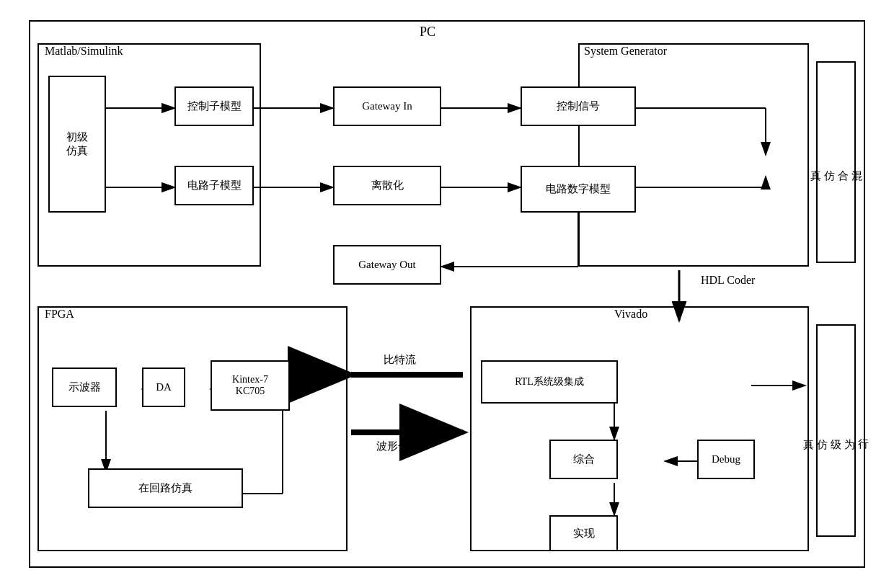  Describe the element at coordinates (214, 107) in the screenshot. I see `kongzhi-zimodel-box: 控制子模型` at that location.